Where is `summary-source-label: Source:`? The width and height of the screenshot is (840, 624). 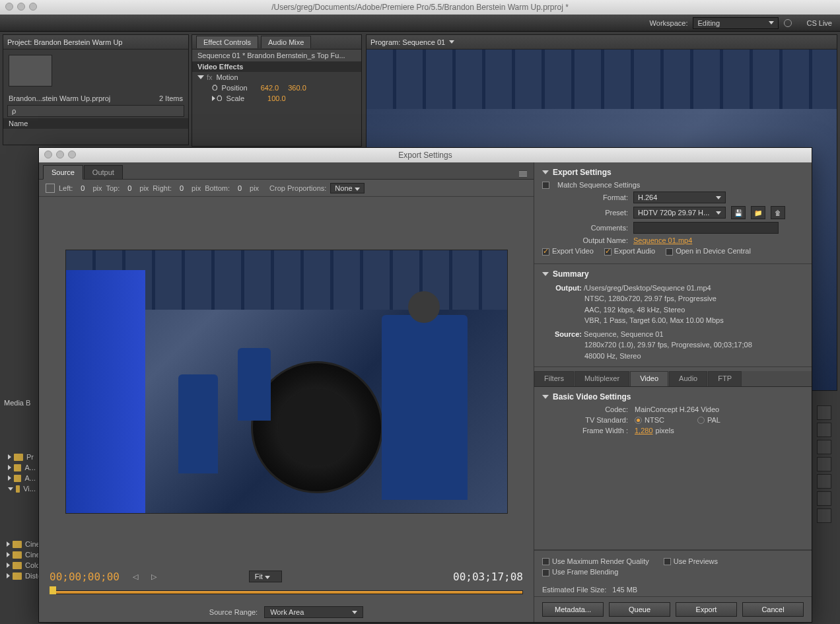
summary-source-label: Source: is located at coordinates (565, 334).